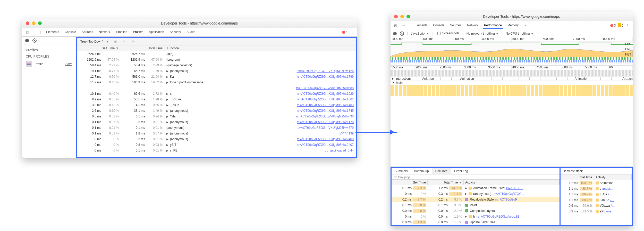  Describe the element at coordinates (401, 171) in the screenshot. I see `tab-summary: Summary` at that location.